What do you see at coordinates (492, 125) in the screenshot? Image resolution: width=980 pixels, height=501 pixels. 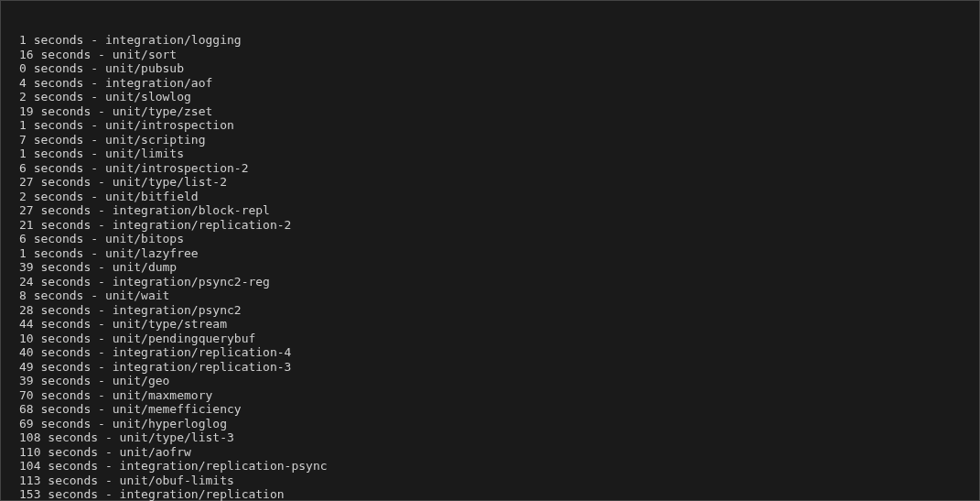 I see `test-result-line: 1 seconds - unit/introspection` at bounding box center [492, 125].